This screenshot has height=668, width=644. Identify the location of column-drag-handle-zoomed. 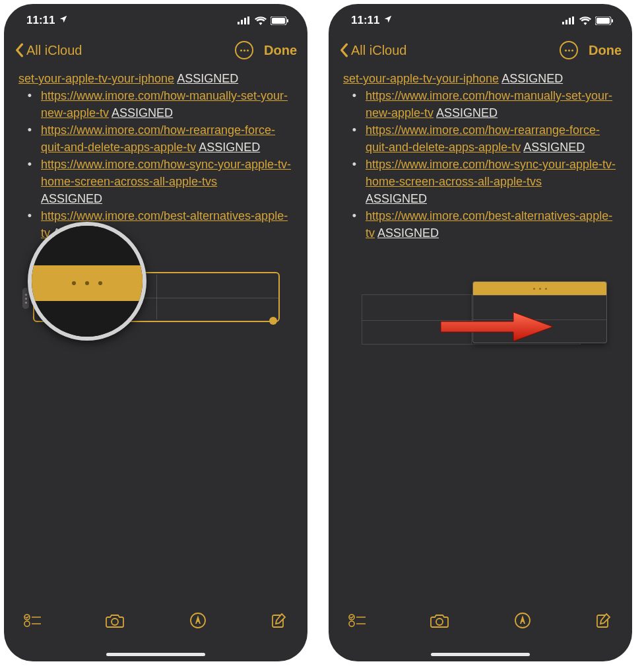
(87, 283).